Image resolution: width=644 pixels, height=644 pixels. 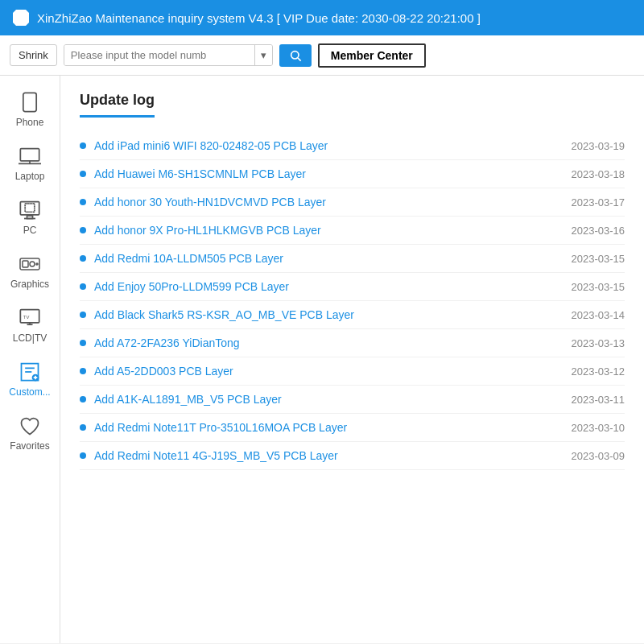 What do you see at coordinates (21, 18) in the screenshot?
I see `app-icon` at bounding box center [21, 18].